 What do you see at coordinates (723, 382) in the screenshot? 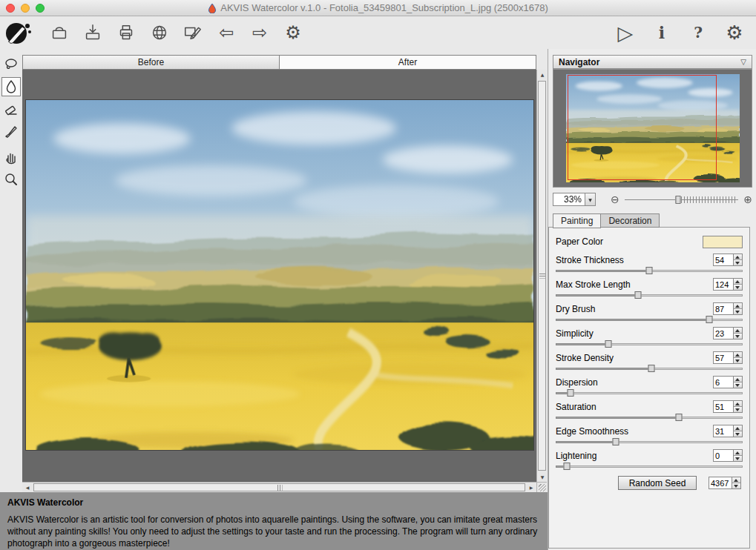
I see `dispersion-input` at bounding box center [723, 382].